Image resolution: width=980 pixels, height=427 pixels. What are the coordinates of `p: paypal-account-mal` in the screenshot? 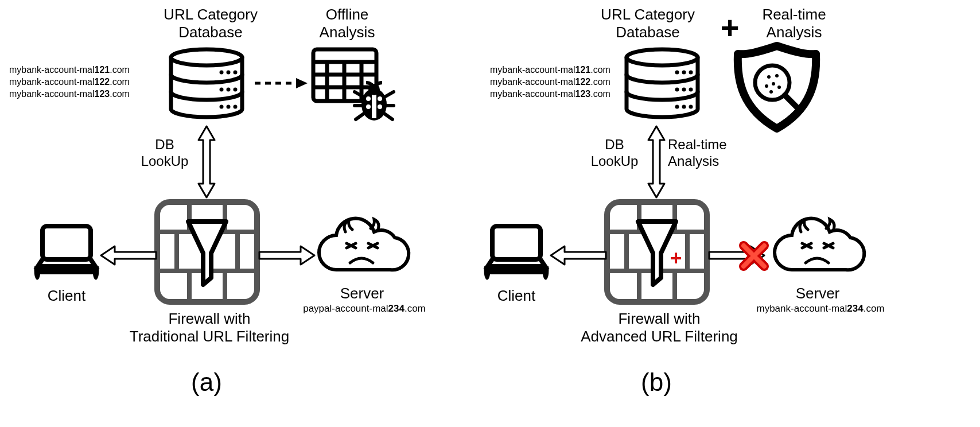 It's located at (345, 309).